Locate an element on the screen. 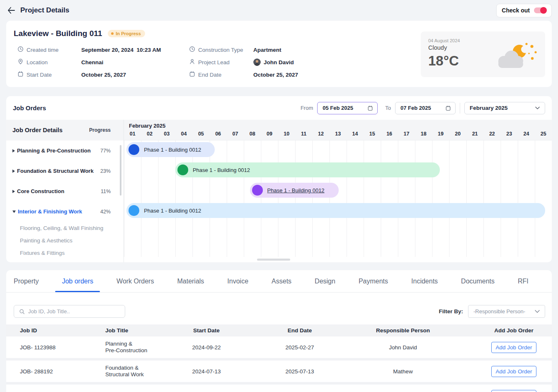  gantt-bar-label: Phase 1 - Building 0012 is located at coordinates (172, 150).